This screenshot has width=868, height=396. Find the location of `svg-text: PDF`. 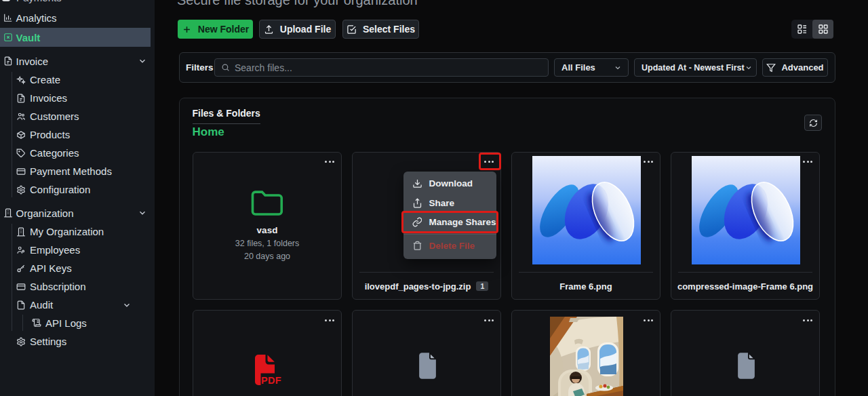

svg-text: PDF is located at coordinates (271, 380).